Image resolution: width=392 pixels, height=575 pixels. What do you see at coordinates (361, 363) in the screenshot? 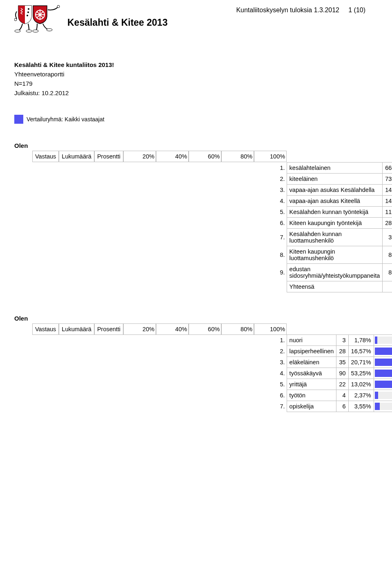
I see `row-pct: 20,71%` at bounding box center [361, 363].